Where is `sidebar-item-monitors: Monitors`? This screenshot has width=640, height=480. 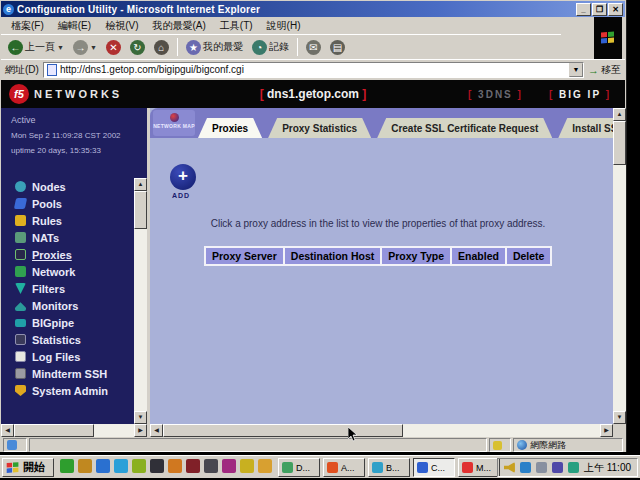 sidebar-item-monitors: Monitors is located at coordinates (68, 306).